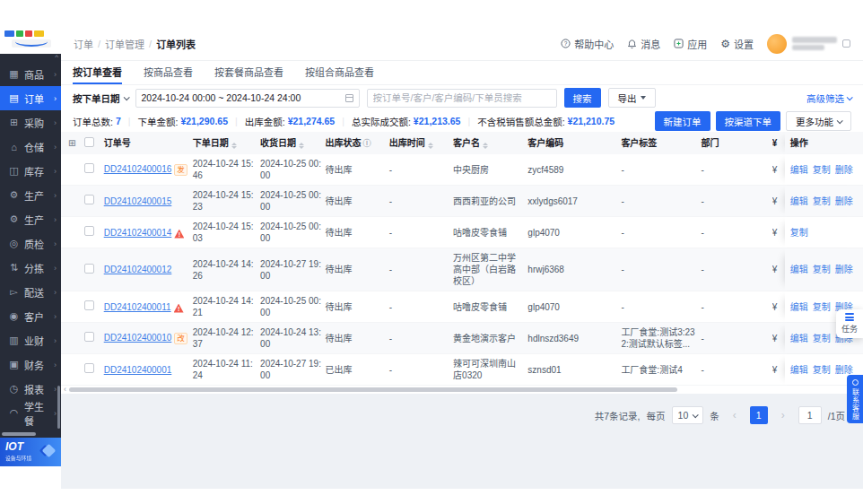 This screenshot has height=504, width=863. I want to click on search-button: 搜索, so click(583, 98).